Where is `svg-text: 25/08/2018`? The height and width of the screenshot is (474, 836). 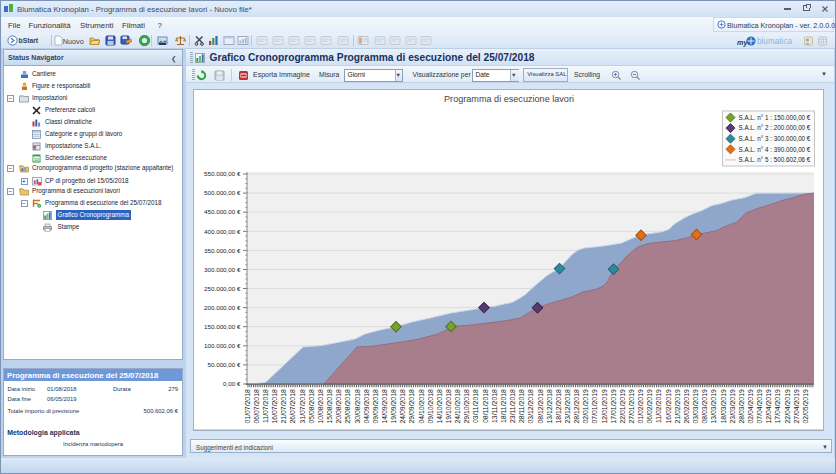
svg-text: 25/08/2018 is located at coordinates (348, 406).